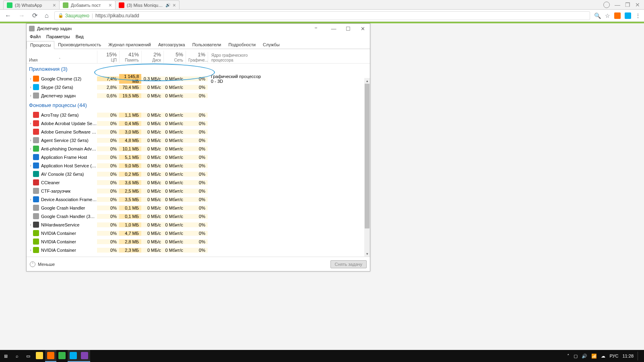  What do you see at coordinates (607, 5) in the screenshot?
I see `profile-avatar` at bounding box center [607, 5].